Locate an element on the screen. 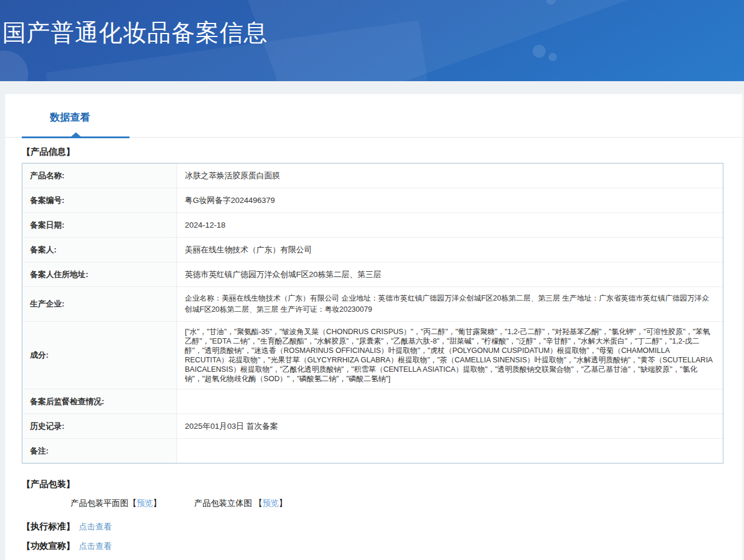  efficacy-section: 【功效宣称】 点击查看 is located at coordinates (382, 546).